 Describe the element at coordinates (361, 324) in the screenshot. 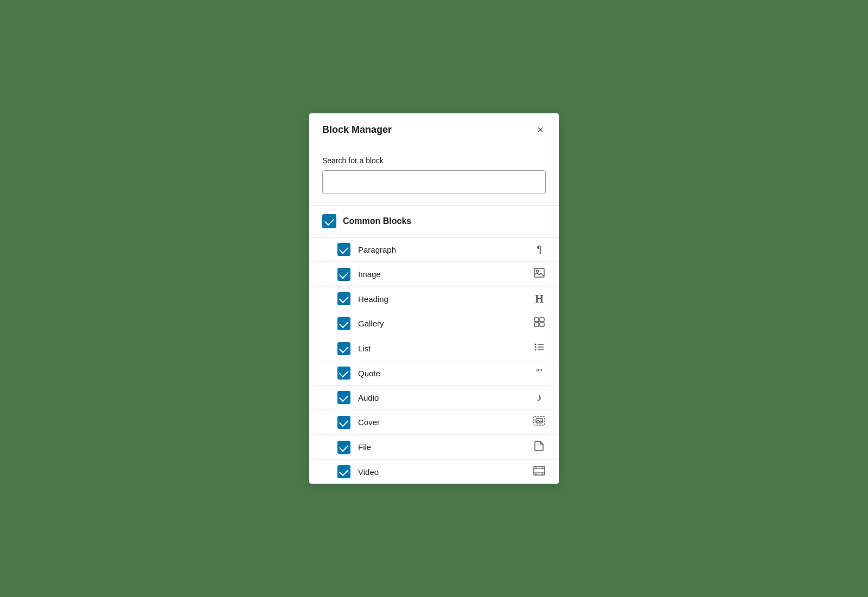

I see `block-item-left: Gallery` at that location.